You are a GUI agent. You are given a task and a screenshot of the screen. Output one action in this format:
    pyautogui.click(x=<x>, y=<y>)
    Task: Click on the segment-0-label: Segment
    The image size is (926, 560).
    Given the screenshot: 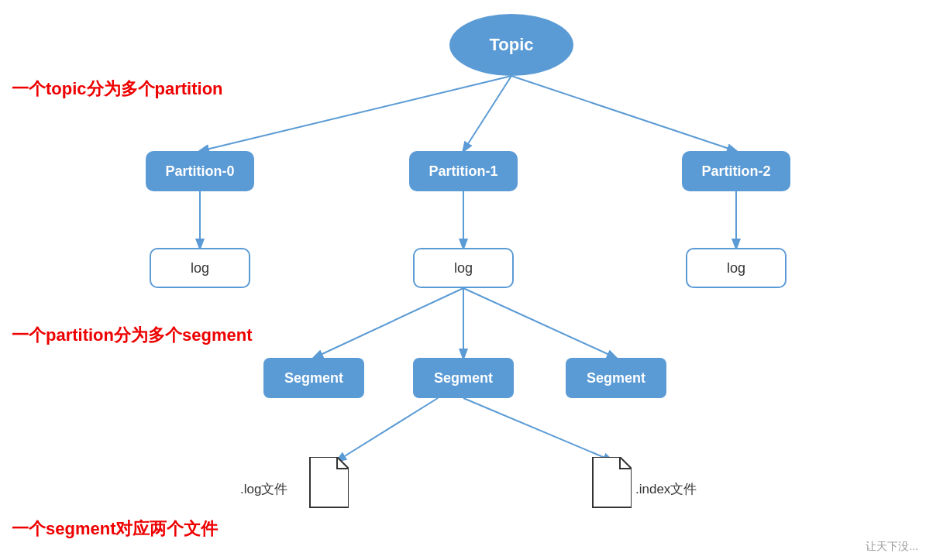 What is the action you would take?
    pyautogui.click(x=314, y=378)
    